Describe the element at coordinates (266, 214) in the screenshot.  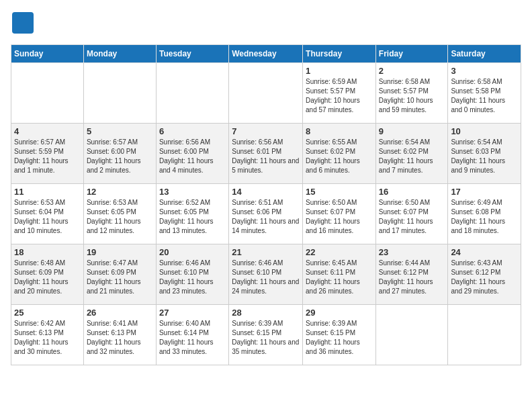
I see `calendar-cell: 14Sunrise: 6:51 AMSunset: 6:06 PMDayligh…` at that location.